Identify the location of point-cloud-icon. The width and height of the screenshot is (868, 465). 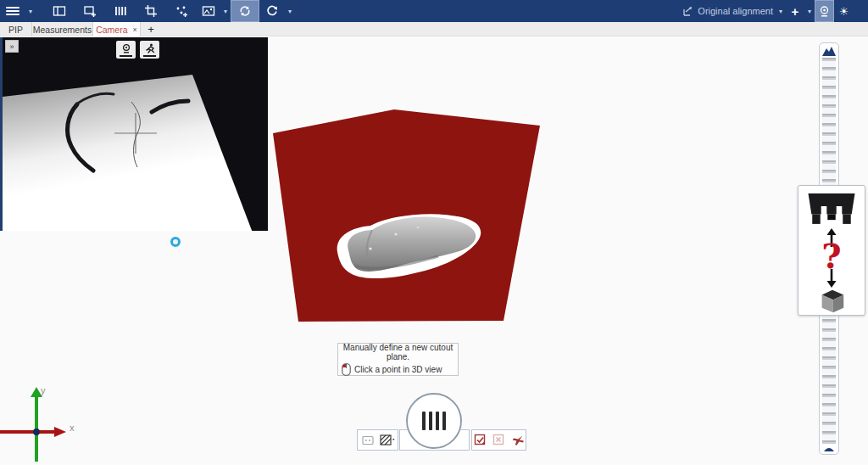
(181, 11).